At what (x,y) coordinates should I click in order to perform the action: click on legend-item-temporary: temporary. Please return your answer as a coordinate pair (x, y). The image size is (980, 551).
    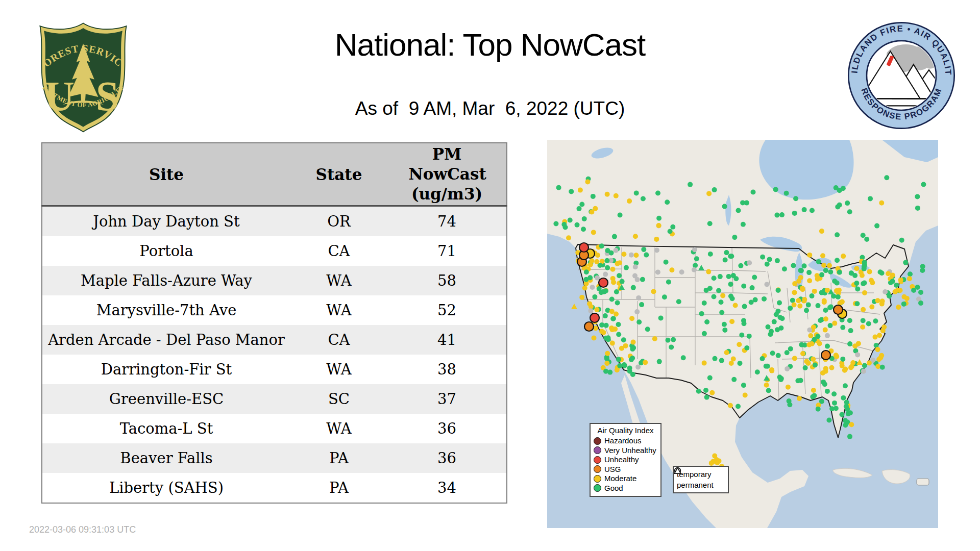
    Looking at the image, I should click on (701, 474).